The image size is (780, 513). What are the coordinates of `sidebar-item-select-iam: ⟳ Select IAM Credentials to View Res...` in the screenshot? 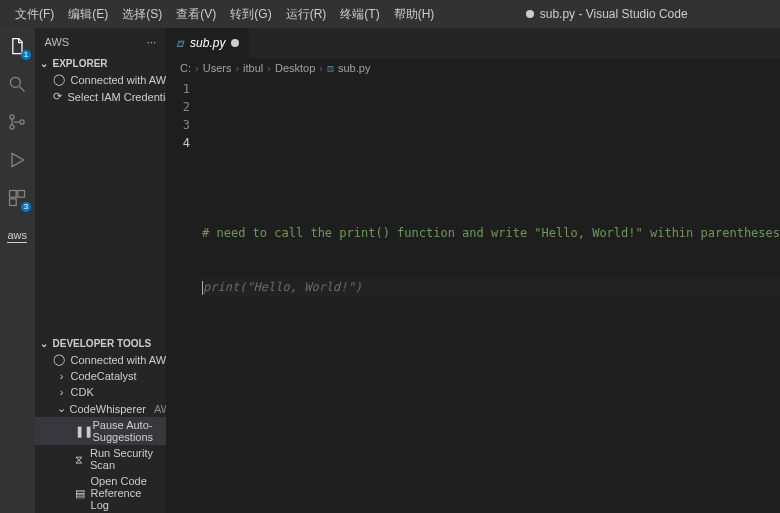 It's located at (101, 96).